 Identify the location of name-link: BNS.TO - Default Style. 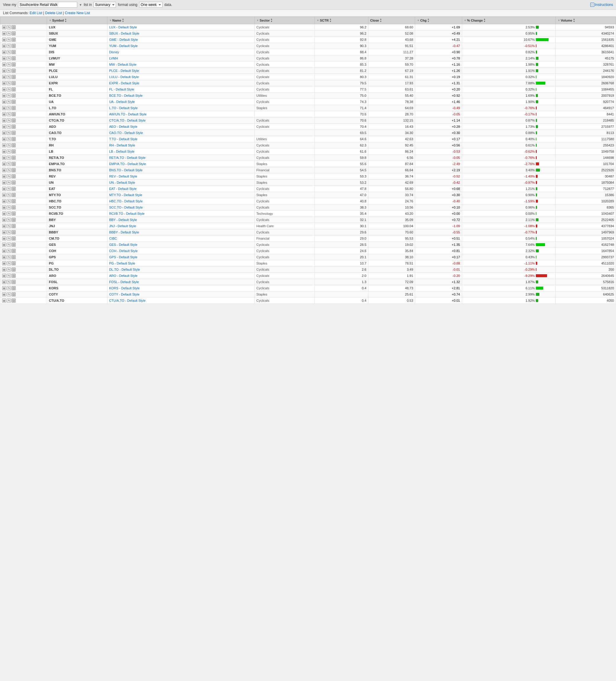
(126, 170).